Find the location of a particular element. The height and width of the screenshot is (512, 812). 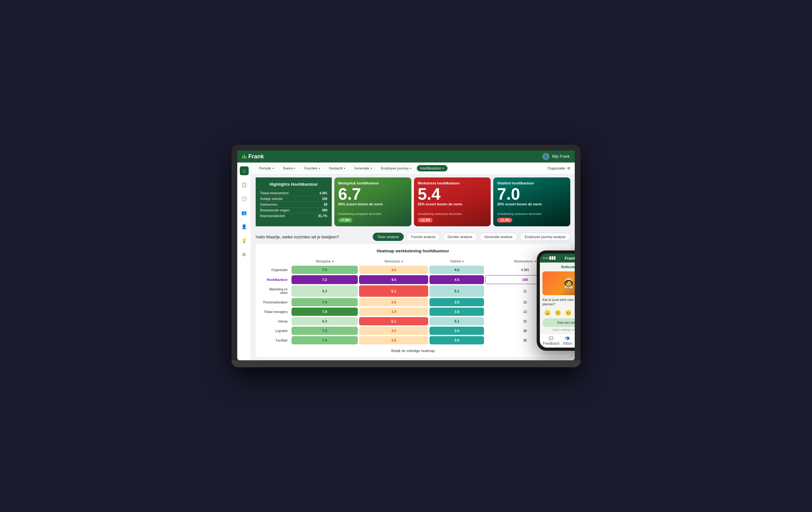

emoji-sad: 🙁 is located at coordinates (558, 313).